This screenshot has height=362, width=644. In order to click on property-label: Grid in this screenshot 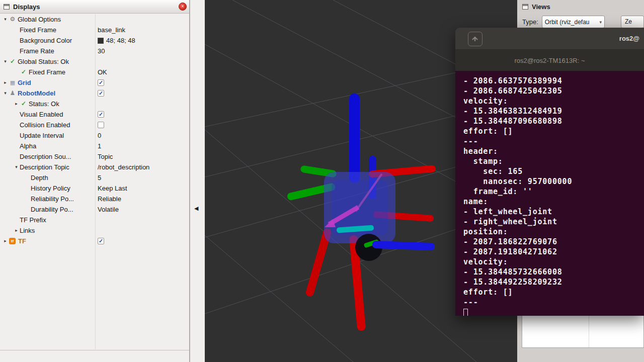, I will do `click(24, 82)`.